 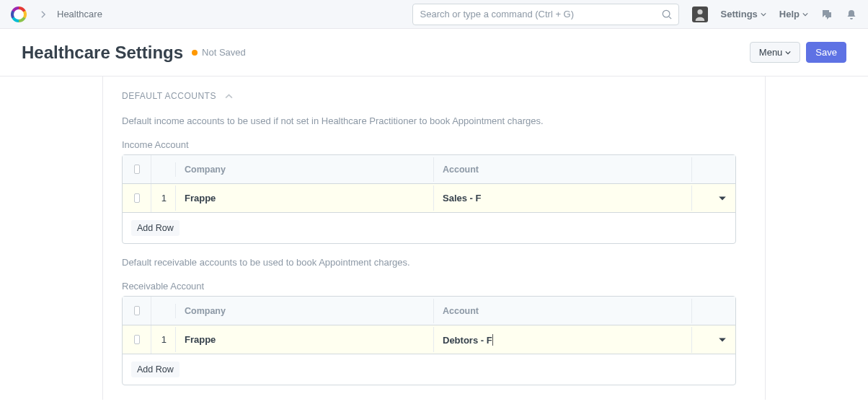 I want to click on income-help-text: Default income accounts to be used if no…, so click(x=429, y=121).